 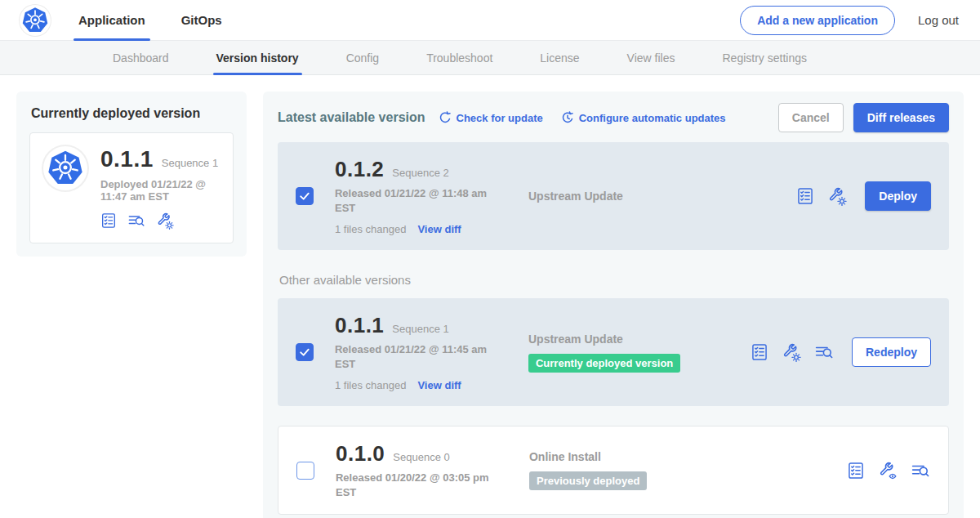 What do you see at coordinates (892, 352) in the screenshot?
I see `redeploy-button: Redeploy` at bounding box center [892, 352].